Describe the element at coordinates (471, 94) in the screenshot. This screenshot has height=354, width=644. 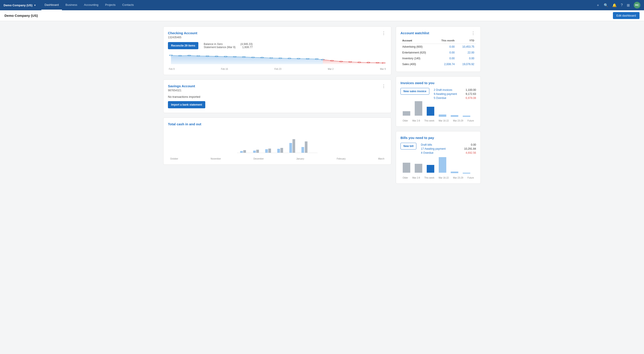
I see `awaiting-payment-value: 9,172.63` at that location.